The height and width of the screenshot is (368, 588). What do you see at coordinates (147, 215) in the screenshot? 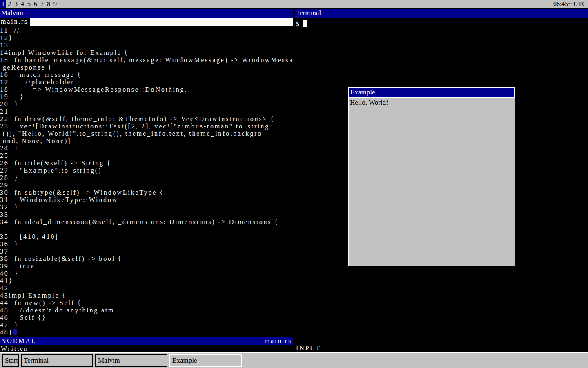
I see `editor-row: 33` at bounding box center [147, 215].